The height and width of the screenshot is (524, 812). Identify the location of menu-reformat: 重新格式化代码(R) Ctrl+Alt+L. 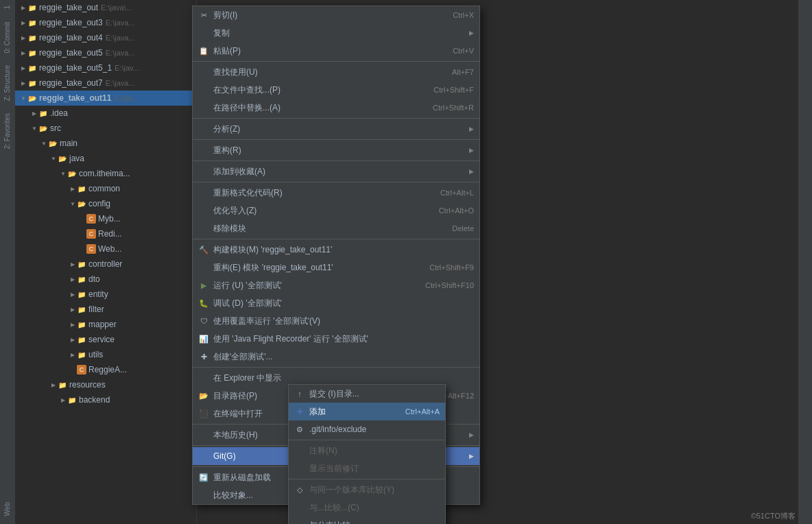
(336, 193).